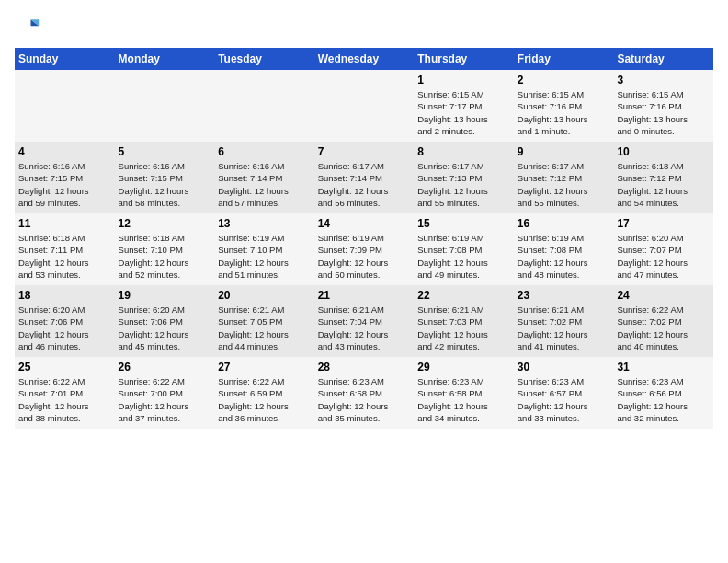 The image size is (728, 563). Describe the element at coordinates (564, 399) in the screenshot. I see `cell-info: Sunrise: 6:23 AM Sunset: 6:57 PM Dayligh…` at that location.